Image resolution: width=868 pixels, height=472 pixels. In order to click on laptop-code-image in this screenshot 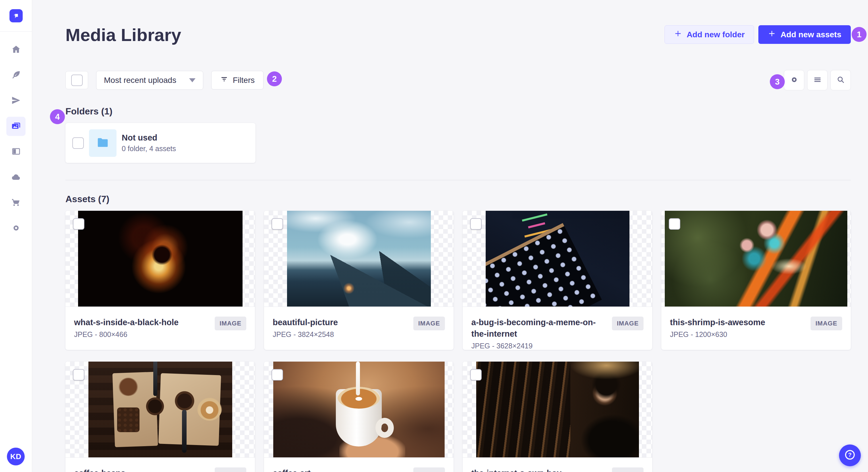, I will do `click(557, 259)`.